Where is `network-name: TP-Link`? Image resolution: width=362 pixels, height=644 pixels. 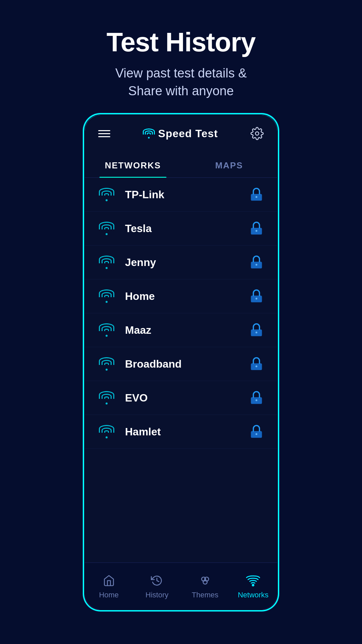 network-name: TP-Link is located at coordinates (187, 195).